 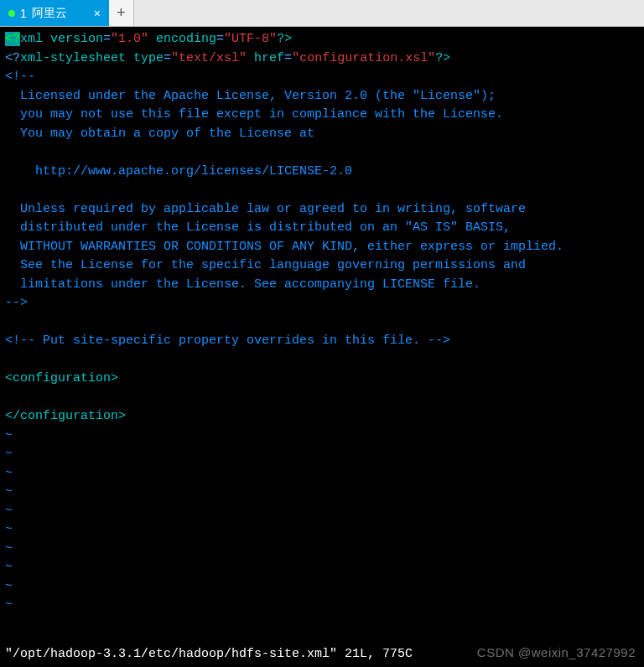 I want to click on code-line: <?xml version="1.0" encoding="UTF-8"?>, so click(x=322, y=40).